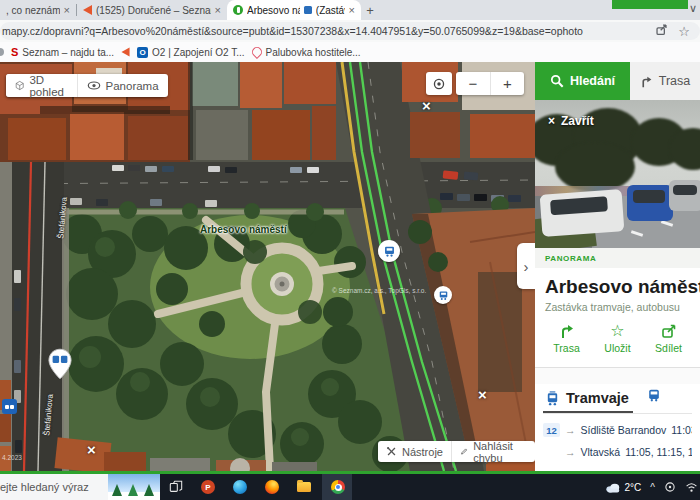 This screenshot has width=700, height=500. I want to click on view-3d-button: 3D pohled, so click(42, 86).